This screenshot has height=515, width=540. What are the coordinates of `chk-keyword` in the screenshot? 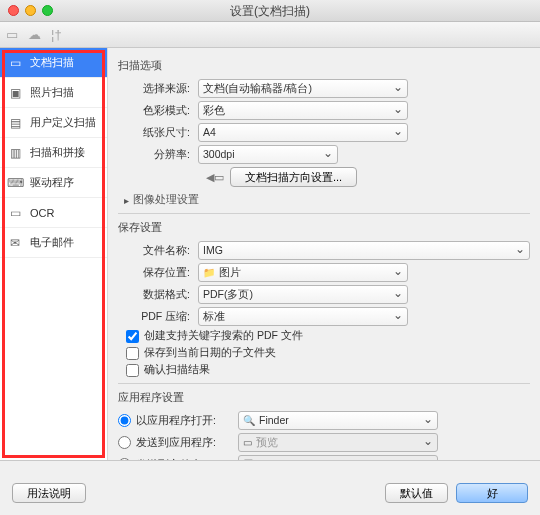 It's located at (132, 336).